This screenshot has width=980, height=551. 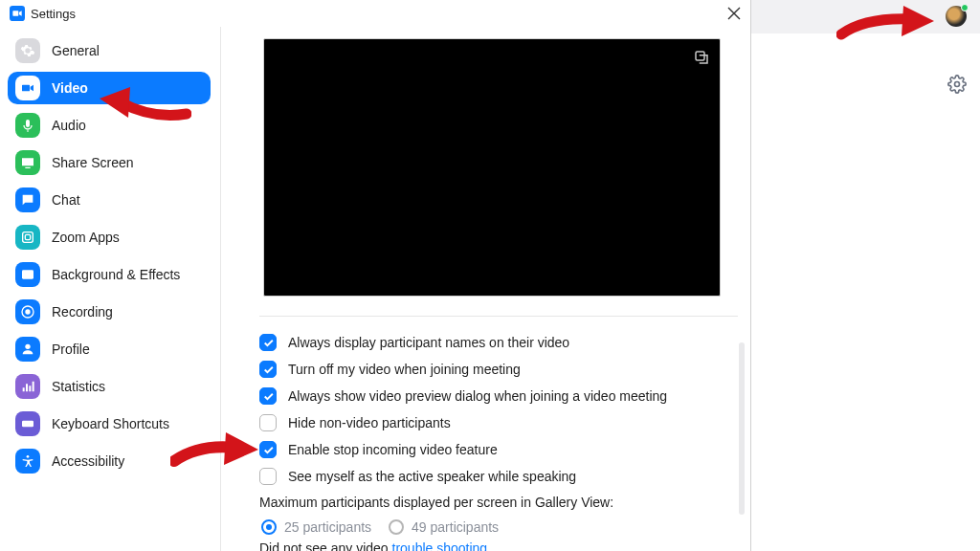 I want to click on annotation-arrow-enable, so click(x=216, y=452).